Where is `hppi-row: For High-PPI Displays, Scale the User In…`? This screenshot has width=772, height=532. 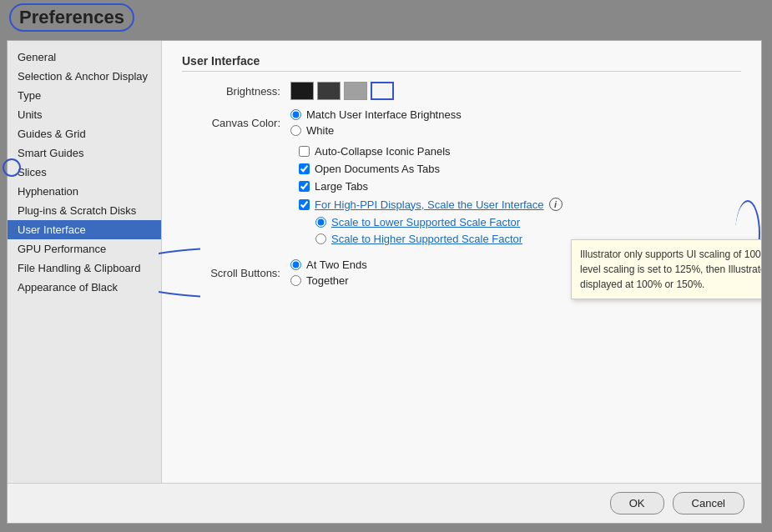
hppi-row: For High-PPI Displays, Scale the User In… is located at coordinates (520, 204).